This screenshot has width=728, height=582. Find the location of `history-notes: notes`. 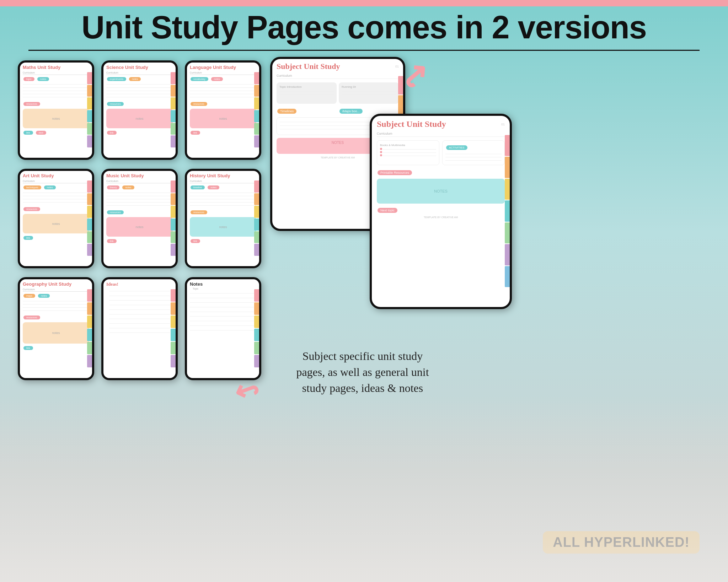

history-notes: notes is located at coordinates (223, 227).